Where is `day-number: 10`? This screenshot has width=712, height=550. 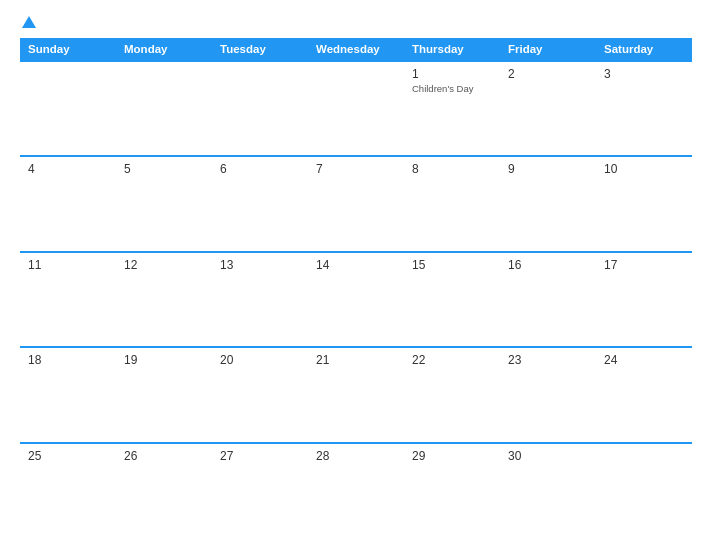 day-number: 10 is located at coordinates (644, 169).